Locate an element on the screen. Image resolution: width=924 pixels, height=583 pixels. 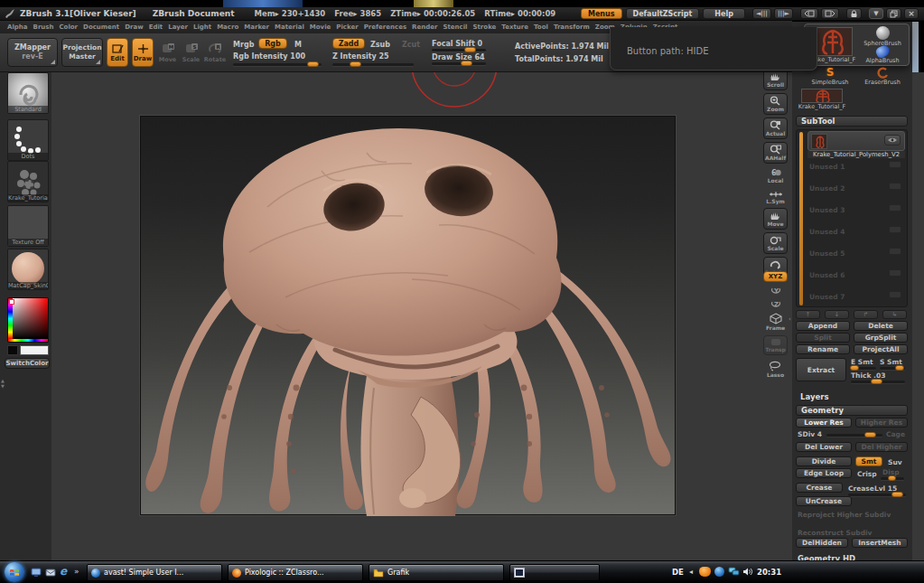
saturation-square is located at coordinates (31, 318).